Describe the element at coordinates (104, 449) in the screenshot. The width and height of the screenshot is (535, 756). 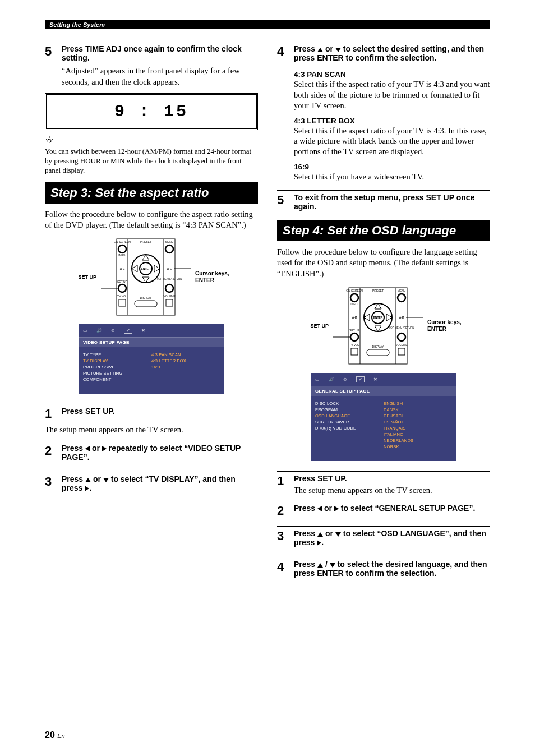
I see `right-icon` at that location.